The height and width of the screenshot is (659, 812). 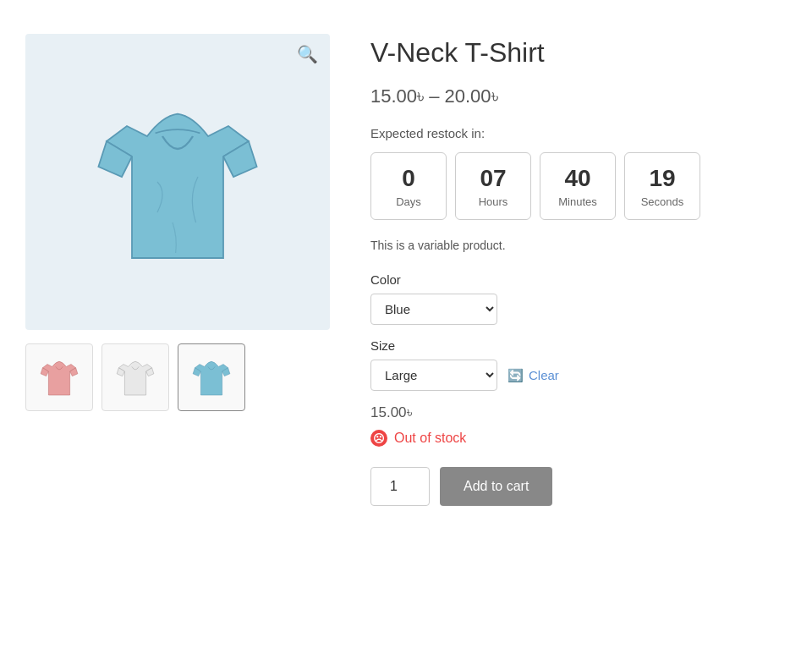 I want to click on days-label: Days, so click(x=409, y=201).